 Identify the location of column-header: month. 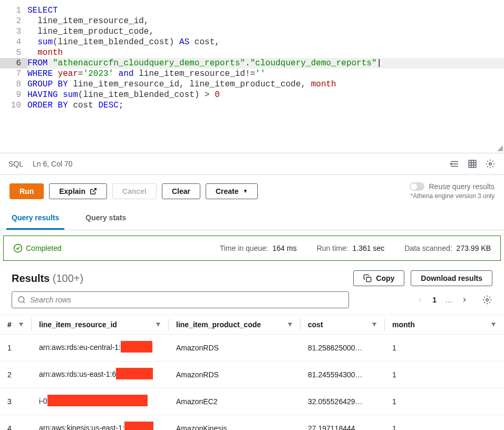
(444, 325).